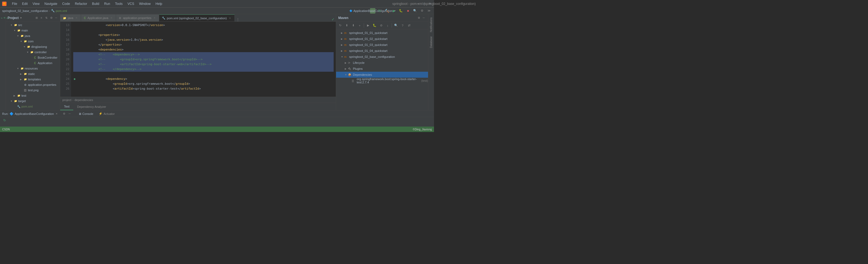  Describe the element at coordinates (347, 26) in the screenshot. I see `maven-download-button: ⬇` at that location.